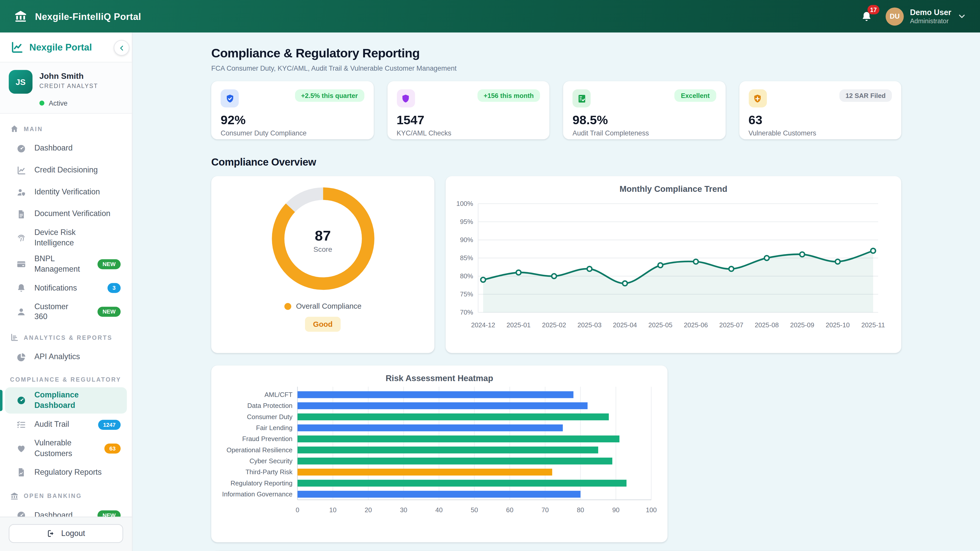 Image resolution: width=980 pixels, height=551 pixels. Describe the element at coordinates (66, 424) in the screenshot. I see `sidebar-item-audit-trail: Audit Trail1247` at that location.